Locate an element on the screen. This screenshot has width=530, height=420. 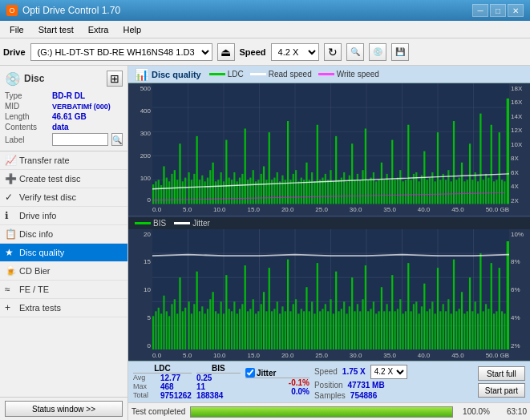
lower-y-axis-right: 10% 8% 6% 4% 2% is located at coordinates (520, 290).